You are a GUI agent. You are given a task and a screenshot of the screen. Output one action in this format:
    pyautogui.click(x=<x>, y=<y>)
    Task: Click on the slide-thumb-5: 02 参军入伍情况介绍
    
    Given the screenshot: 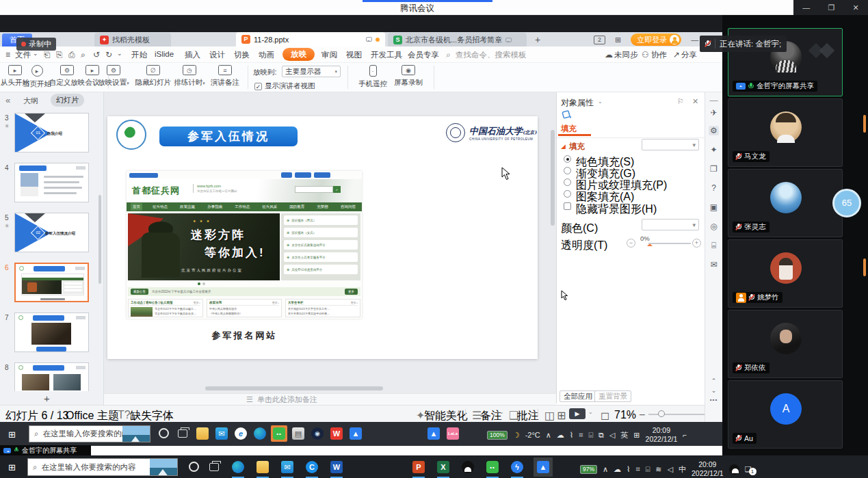 What is the action you would take?
    pyautogui.click(x=52, y=233)
    